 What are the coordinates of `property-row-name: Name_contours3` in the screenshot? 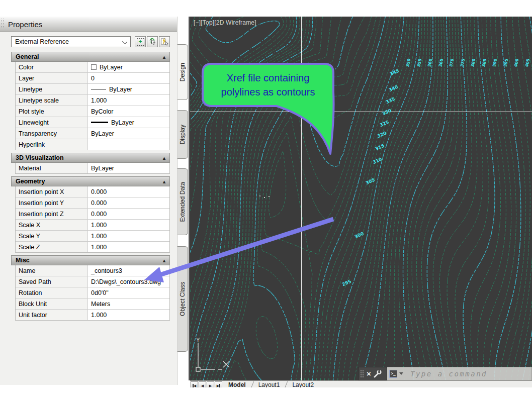 It's located at (93, 271).